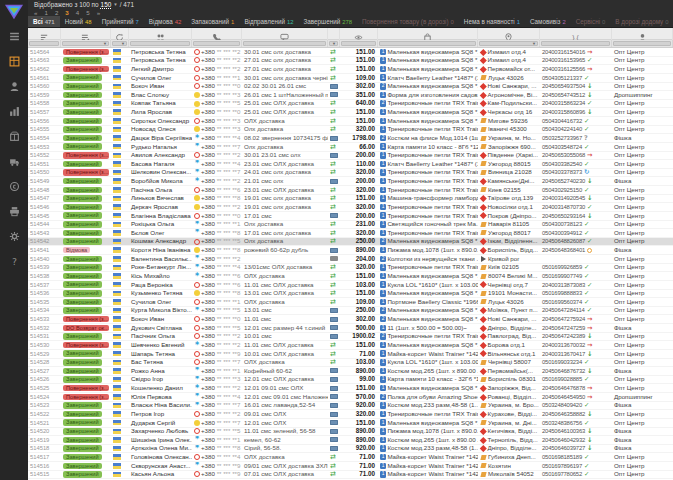 Image resolution: width=673 pixels, height=480 pixels. Describe the element at coordinates (350, 208) in the screenshot. I see `table-row: 514546 Завершений Деркач Ярослав +380 **…` at that location.